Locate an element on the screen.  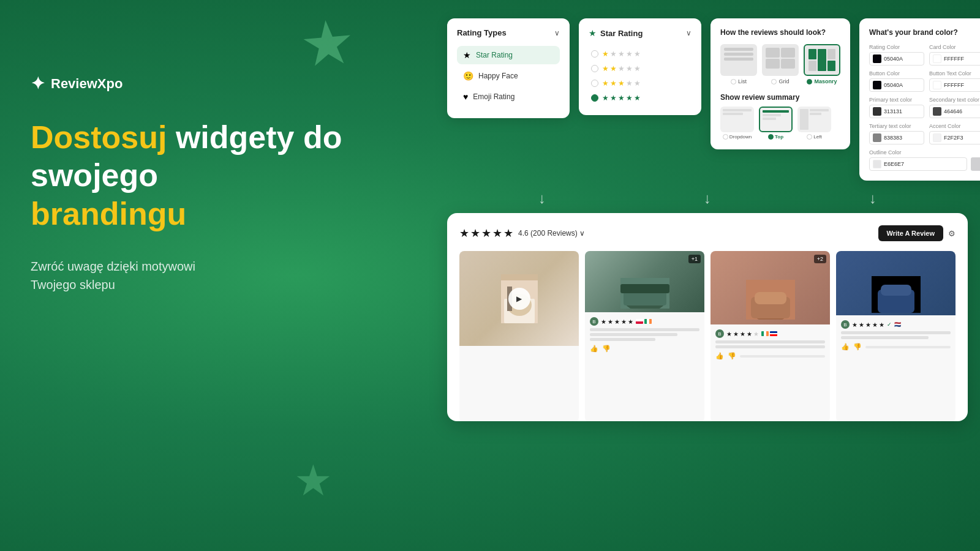
rating-option-happy: 🙂 Happy Face is located at coordinates (508, 76).